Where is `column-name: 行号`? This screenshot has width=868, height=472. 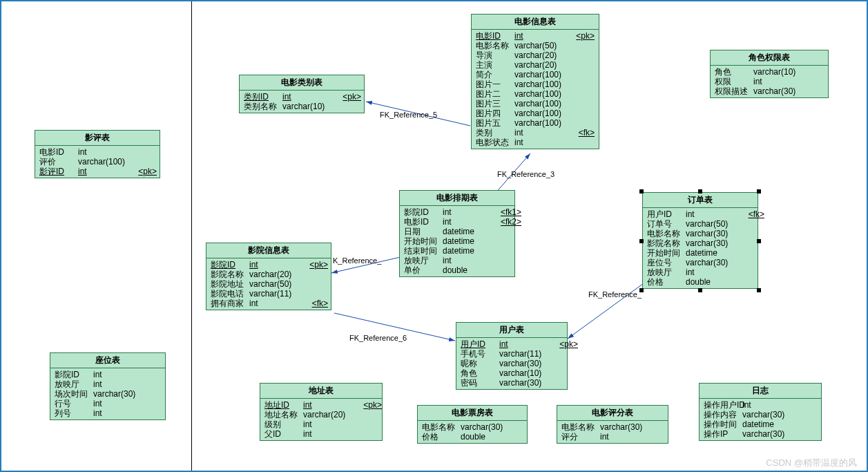
column-name: 行号 is located at coordinates (74, 404).